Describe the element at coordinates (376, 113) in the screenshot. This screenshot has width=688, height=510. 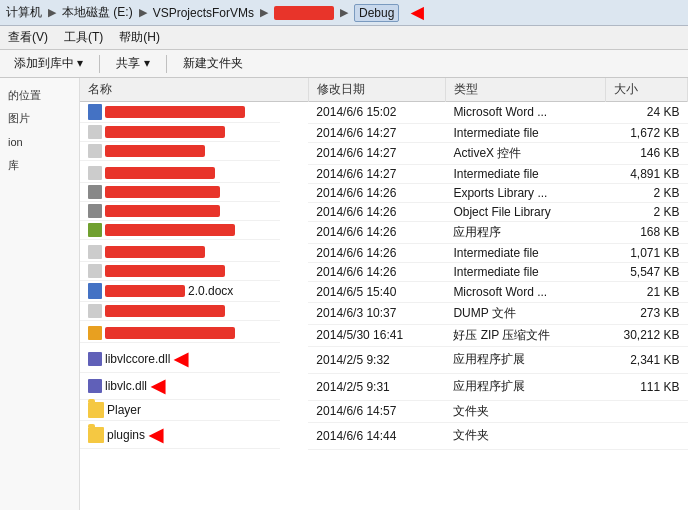
I see `file-date: 2014/6/6 15:02` at that location.